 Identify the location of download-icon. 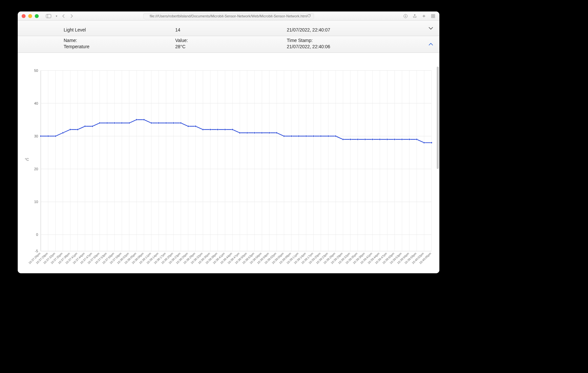
(406, 16).